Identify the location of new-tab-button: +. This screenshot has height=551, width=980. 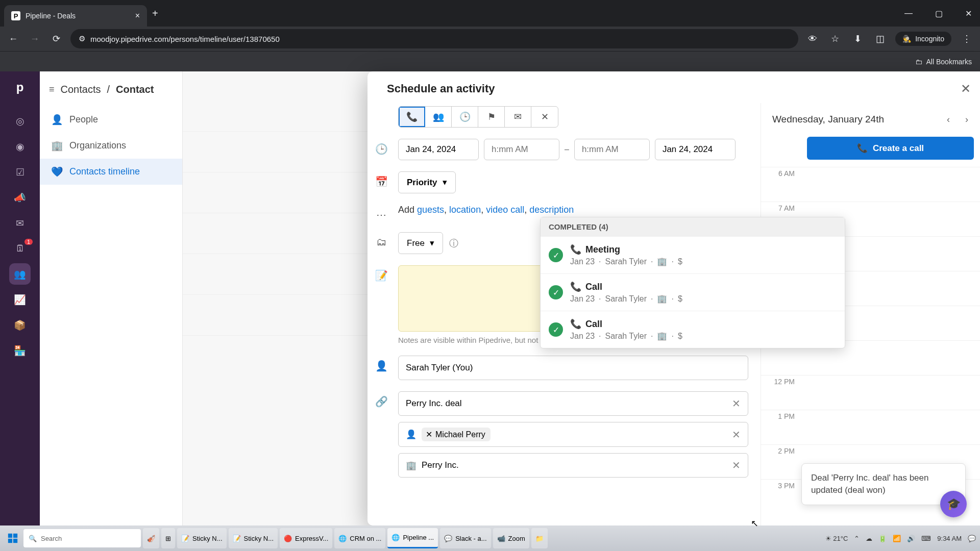
(155, 13).